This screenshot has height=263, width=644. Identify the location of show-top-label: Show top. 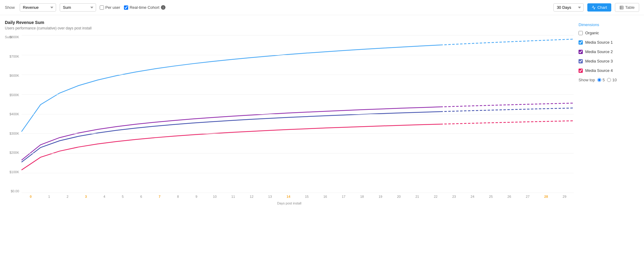
(587, 80).